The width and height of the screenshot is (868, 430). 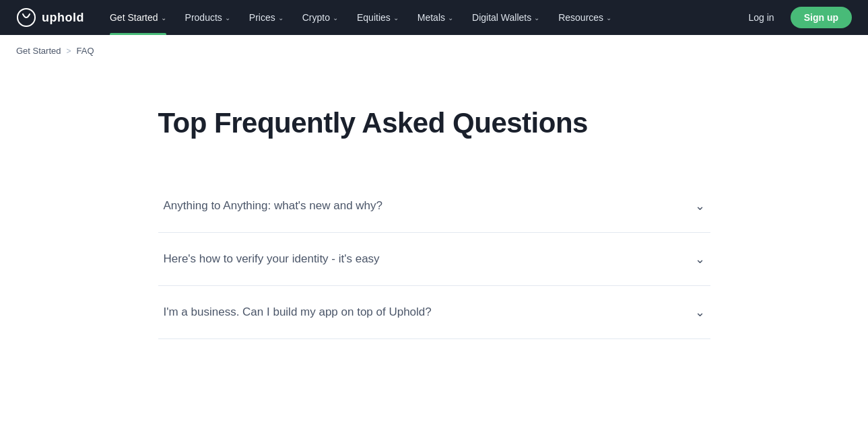 I want to click on breadcrumb: Get Started > FAQ, so click(x=434, y=51).